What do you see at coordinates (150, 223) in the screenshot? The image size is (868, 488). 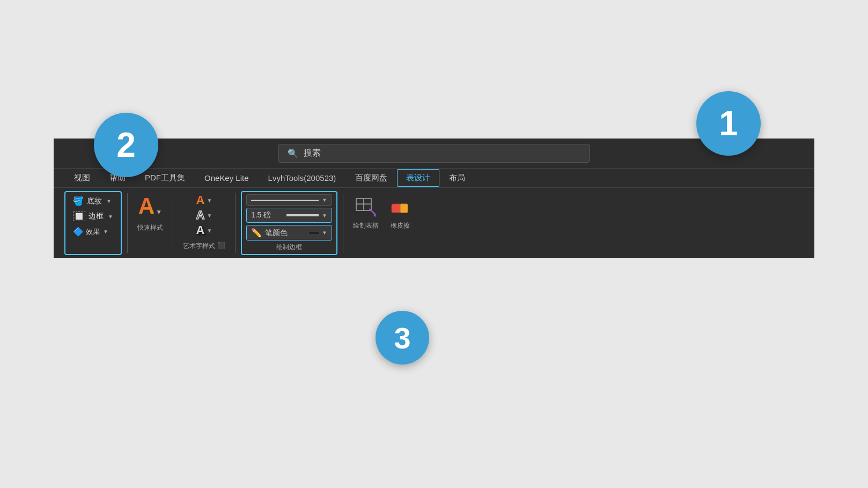 I see `quick-style-group: A ▼ 快速样式` at bounding box center [150, 223].